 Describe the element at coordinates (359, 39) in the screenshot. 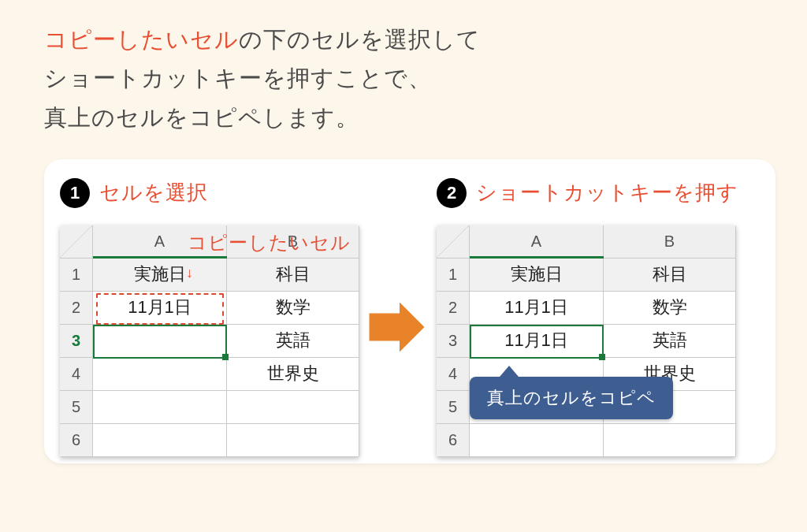

I see `instruction-line1-rest: の下のセルを選択して` at that location.